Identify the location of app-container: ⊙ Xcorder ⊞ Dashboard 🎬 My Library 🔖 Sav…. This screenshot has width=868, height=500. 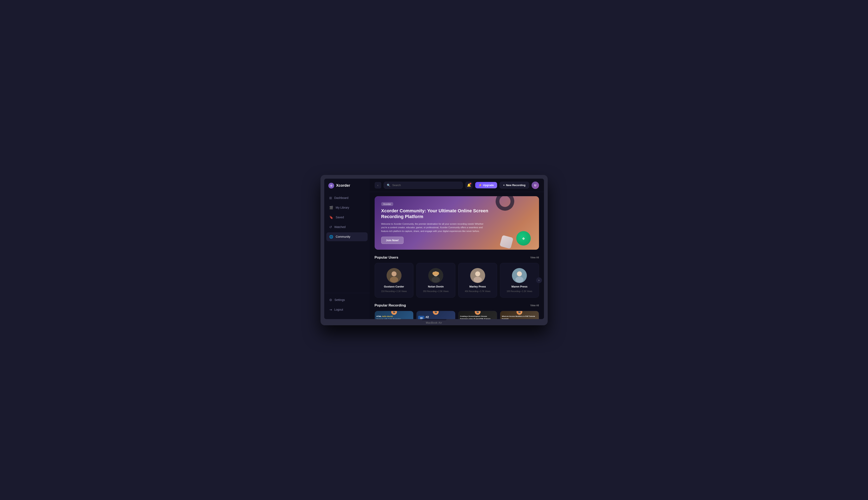
(434, 249).